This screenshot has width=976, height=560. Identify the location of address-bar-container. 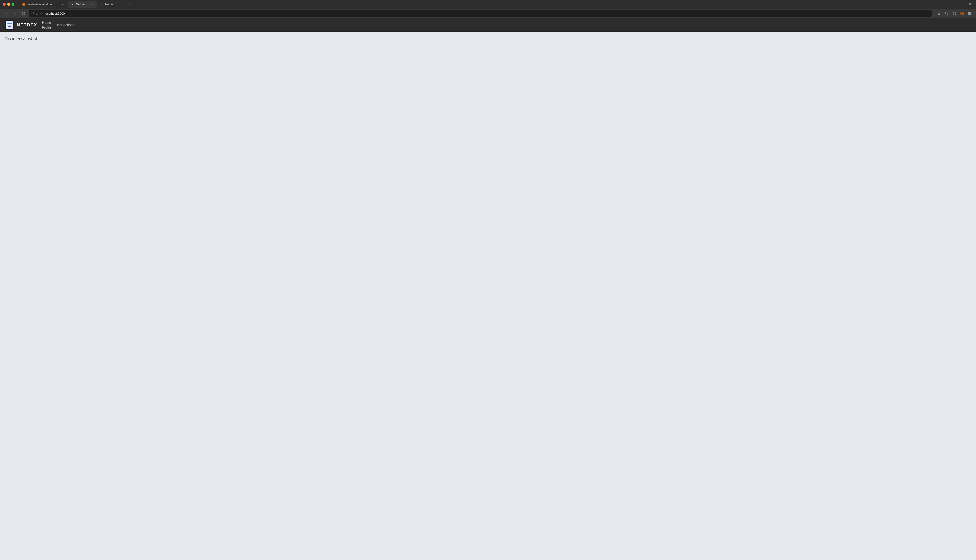
(480, 13).